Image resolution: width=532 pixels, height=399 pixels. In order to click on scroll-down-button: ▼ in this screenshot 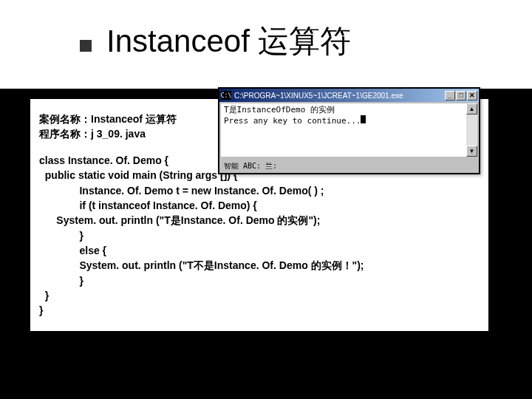, I will do `click(471, 151)`.